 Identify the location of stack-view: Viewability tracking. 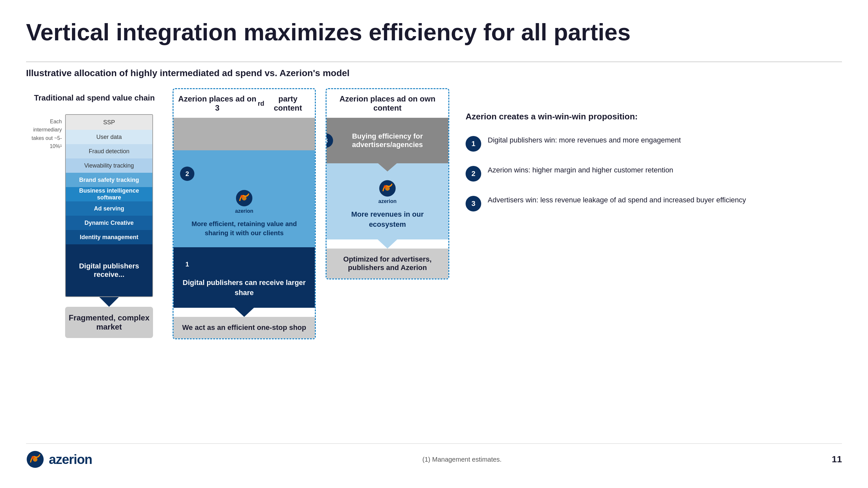
(109, 166).